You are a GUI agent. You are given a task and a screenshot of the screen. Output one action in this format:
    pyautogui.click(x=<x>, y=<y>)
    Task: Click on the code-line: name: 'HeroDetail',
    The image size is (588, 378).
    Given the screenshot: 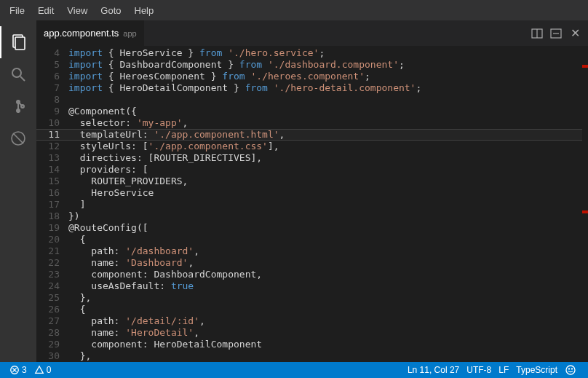 What is the action you would take?
    pyautogui.click(x=325, y=333)
    